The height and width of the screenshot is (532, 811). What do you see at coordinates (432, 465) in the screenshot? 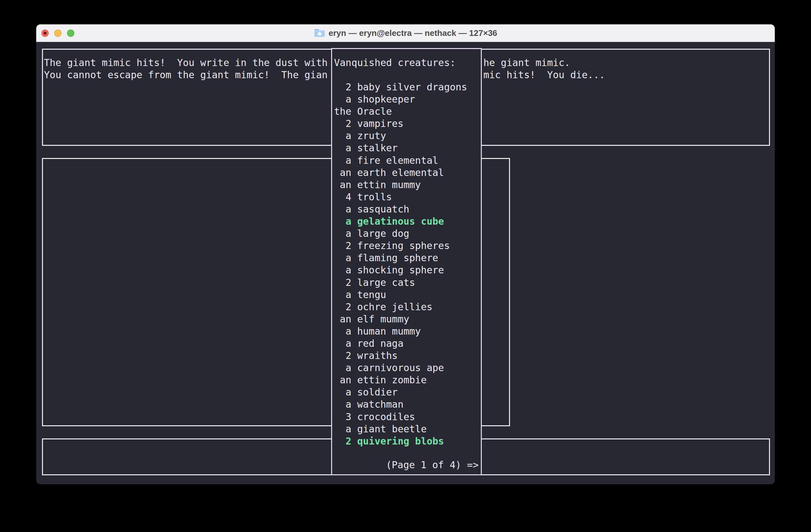
I see `menu-pager: (Page 1 of 4) =>` at bounding box center [432, 465].